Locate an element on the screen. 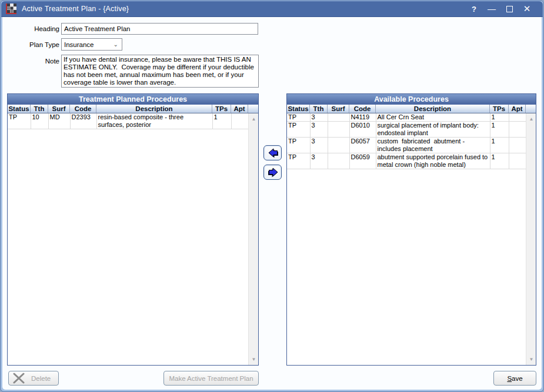 The width and height of the screenshot is (544, 392). note-textarea: If you have dental insurance, please be … is located at coordinates (160, 71).